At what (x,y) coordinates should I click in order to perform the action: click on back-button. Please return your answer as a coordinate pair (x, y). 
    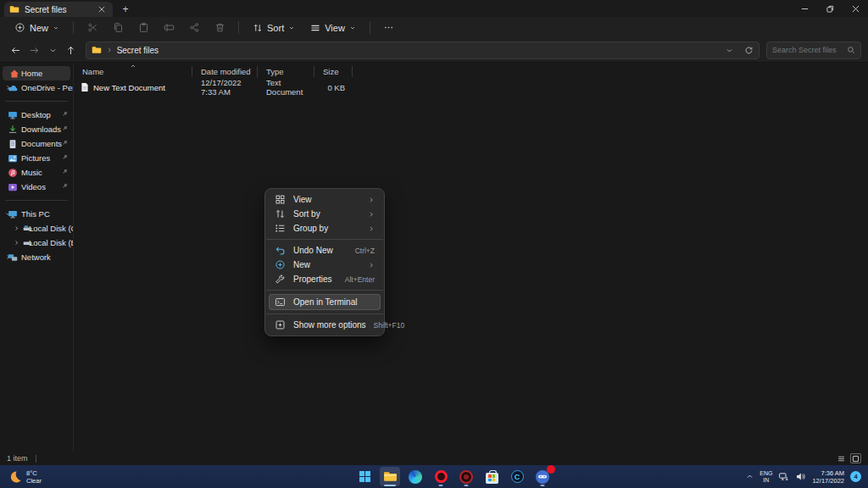
    Looking at the image, I should click on (16, 50).